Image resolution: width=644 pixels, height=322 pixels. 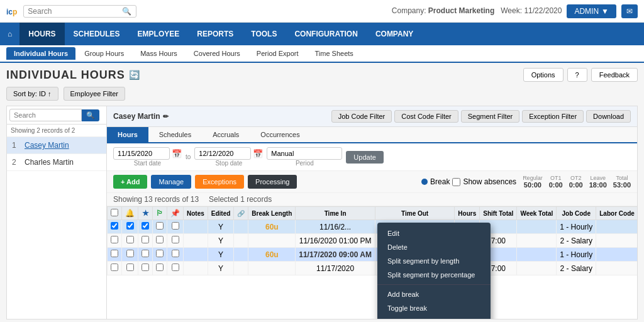 What do you see at coordinates (42, 34) in the screenshot?
I see `nav-item-hours: HOURS` at bounding box center [42, 34].